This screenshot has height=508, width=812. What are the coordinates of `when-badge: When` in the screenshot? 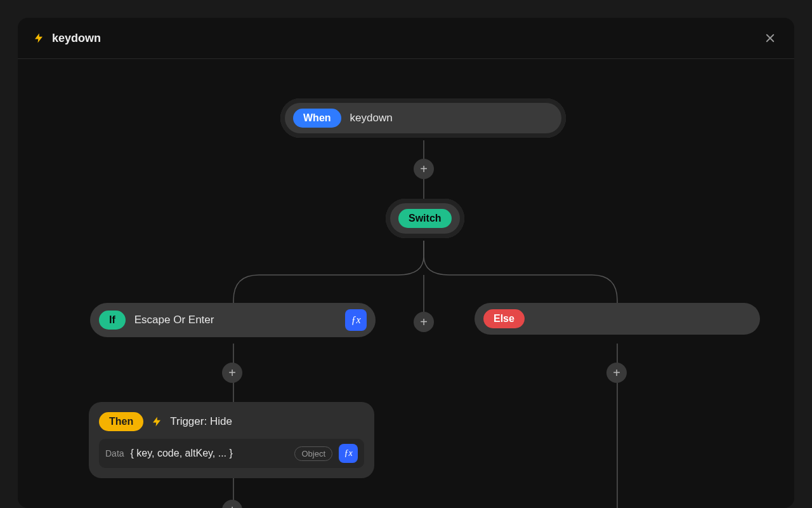 It's located at (317, 118).